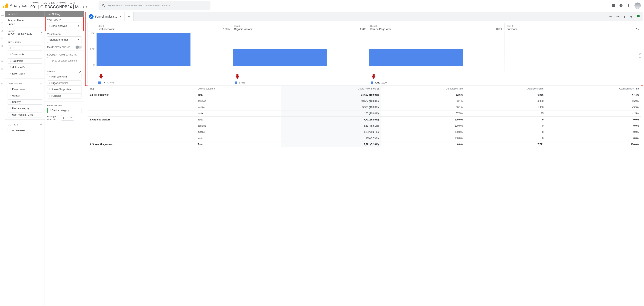 Image resolution: width=644 pixels, height=306 pixels. Describe the element at coordinates (80, 71) in the screenshot. I see `edit-steps-icon` at that location.